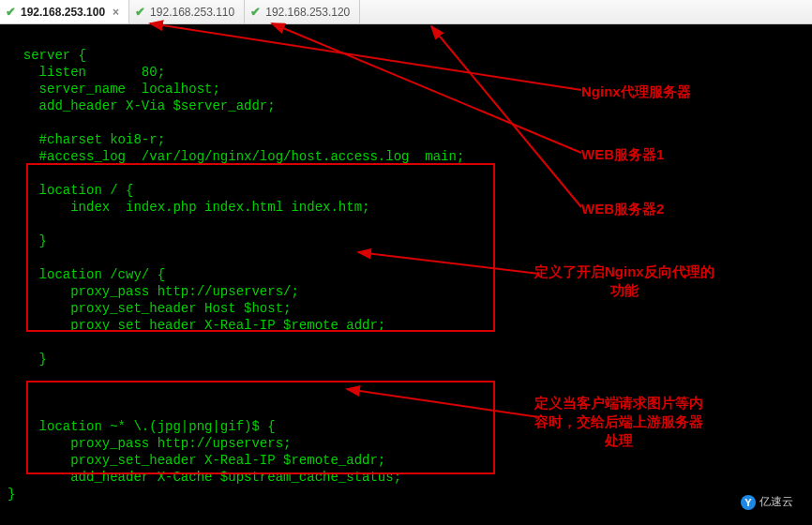 The image size is (812, 525). What do you see at coordinates (308, 12) in the screenshot?
I see `tab-label: 192.168.253.120` at bounding box center [308, 12].